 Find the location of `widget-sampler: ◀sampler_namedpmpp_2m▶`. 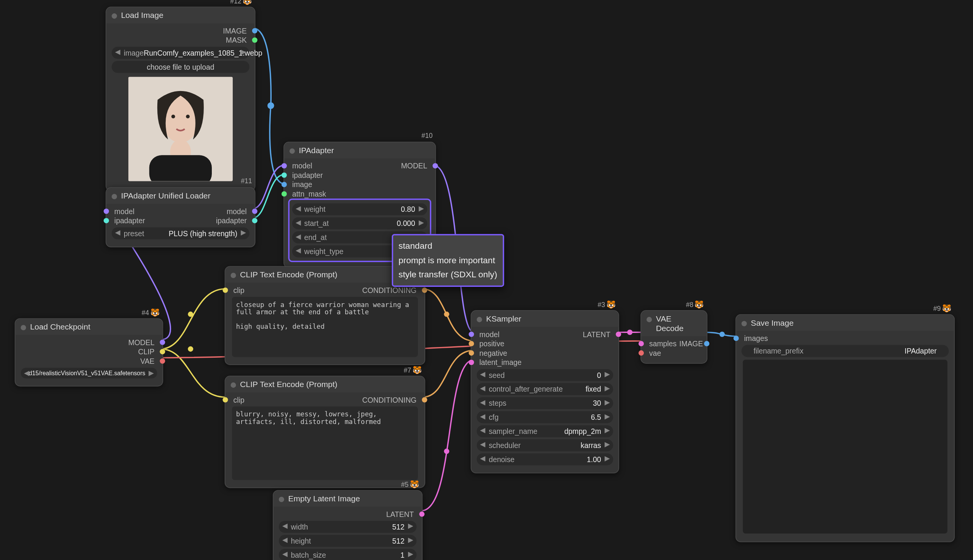

widget-sampler: ◀sampler_namedpmpp_2m▶ is located at coordinates (545, 431).